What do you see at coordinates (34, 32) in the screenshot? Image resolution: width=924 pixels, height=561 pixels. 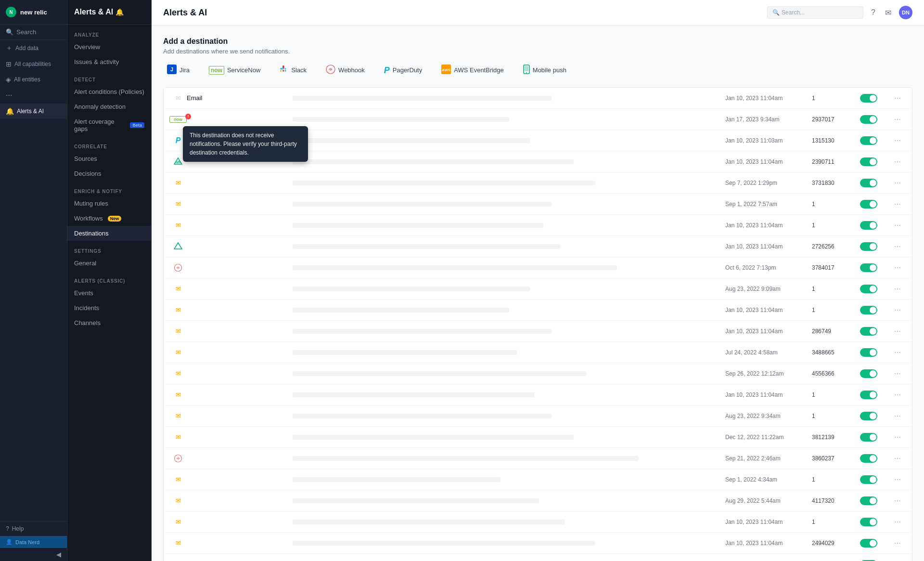 I see `search-button: 🔍 Search` at bounding box center [34, 32].